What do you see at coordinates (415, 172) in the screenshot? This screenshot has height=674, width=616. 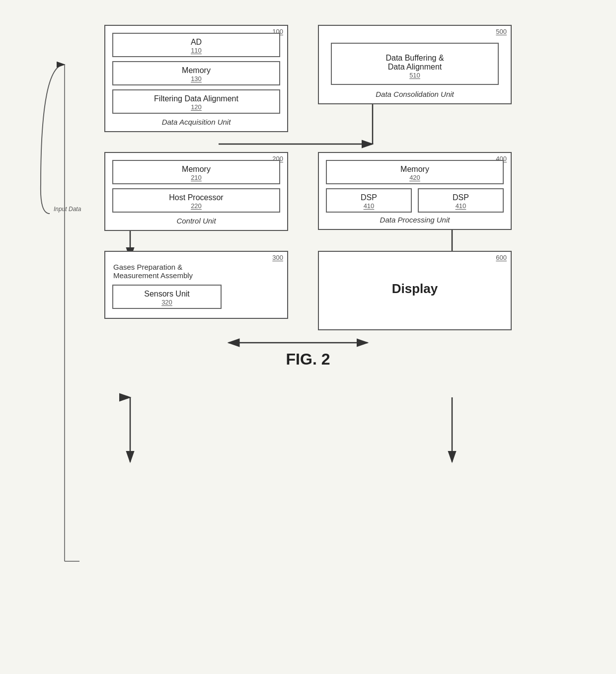 I see `dpu-memory-component: Memory 420` at bounding box center [415, 172].